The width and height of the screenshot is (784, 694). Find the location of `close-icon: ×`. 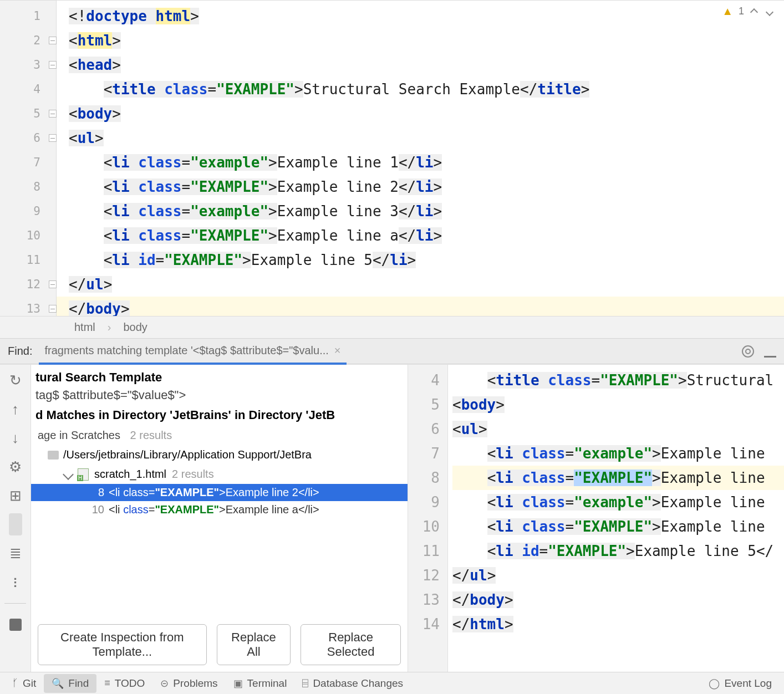

close-icon: × is located at coordinates (338, 350).